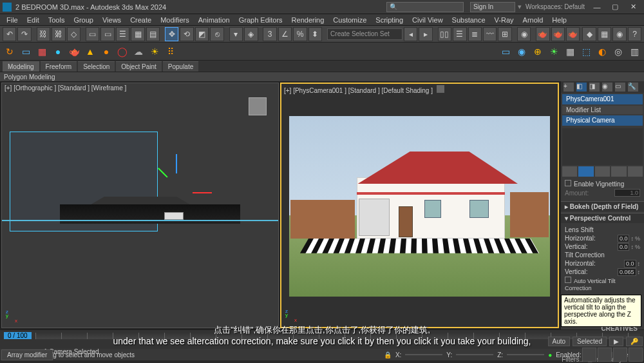  What do you see at coordinates (187, 34) in the screenshot?
I see `rotate-button: ⟲` at bounding box center [187, 34].